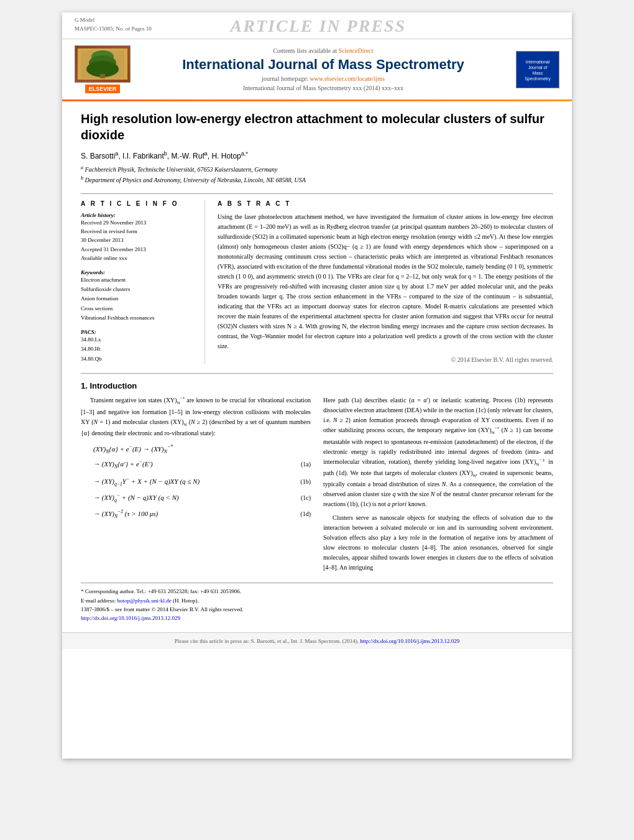 Image resolution: width=634 pixels, height=840 pixels. Describe the element at coordinates (306, 482) in the screenshot. I see `eq-1b-number: (1b)` at that location.